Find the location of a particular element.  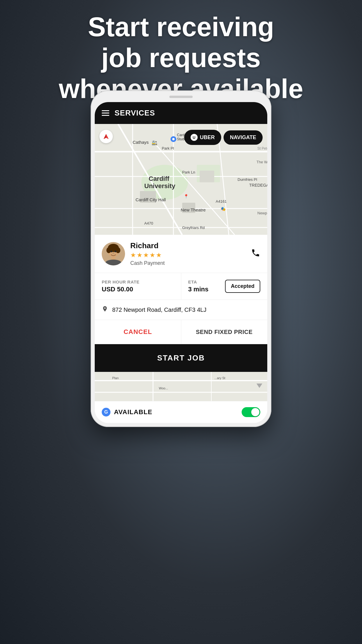

cancel-button: CANCEL is located at coordinates (138, 332).